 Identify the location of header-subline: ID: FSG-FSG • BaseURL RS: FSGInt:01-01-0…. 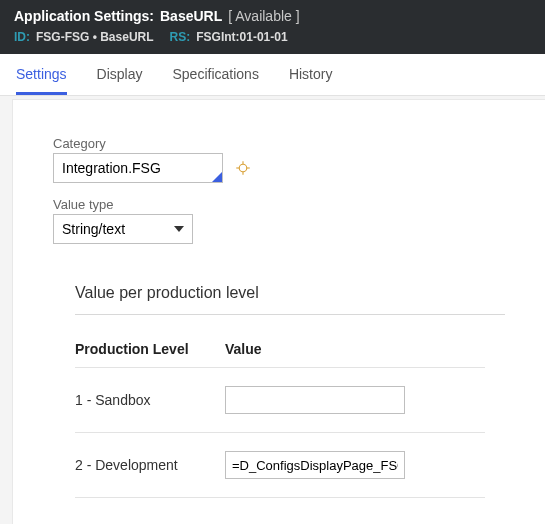
(272, 37).